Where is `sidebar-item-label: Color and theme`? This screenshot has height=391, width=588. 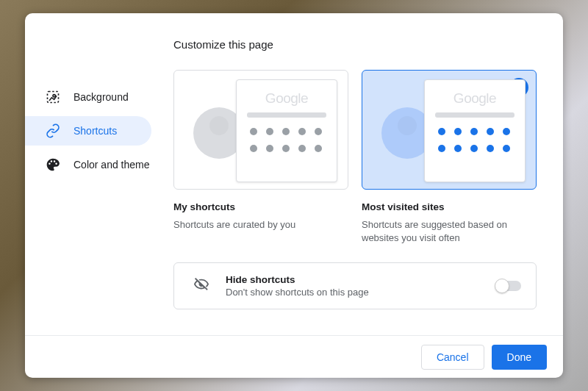
sidebar-item-label: Color and theme is located at coordinates (112, 165).